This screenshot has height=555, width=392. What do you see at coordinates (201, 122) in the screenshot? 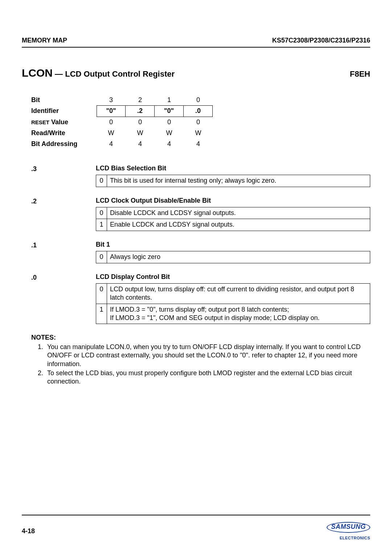
I see `bit-table: Bit 3 2 1 0 Identifier "0" .2 "0" .0 RES…` at bounding box center [201, 122].